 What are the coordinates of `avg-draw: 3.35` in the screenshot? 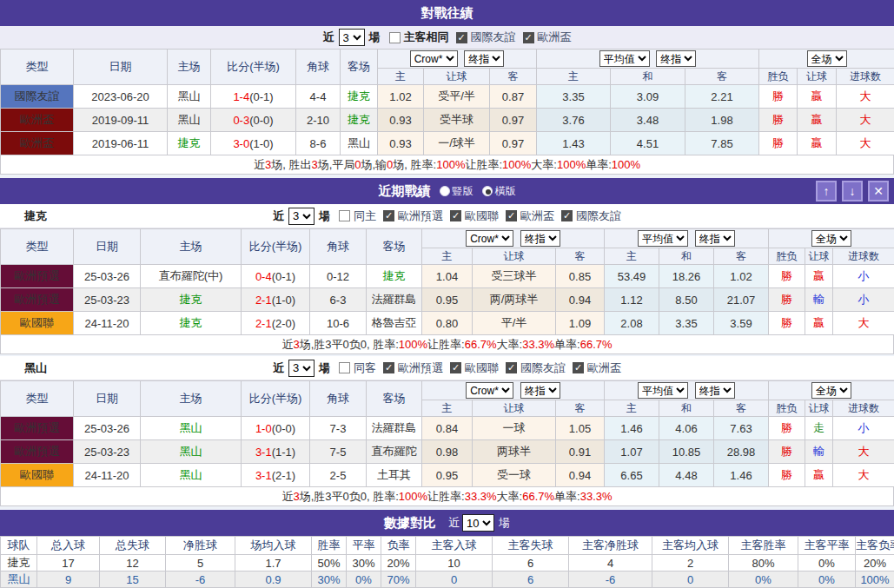 It's located at (686, 323).